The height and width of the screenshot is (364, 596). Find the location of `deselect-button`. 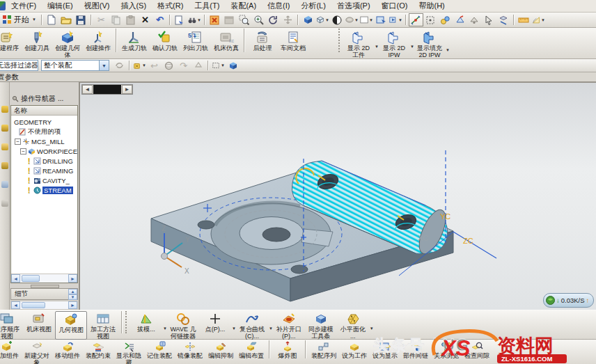

deselect-button is located at coordinates (504, 19).